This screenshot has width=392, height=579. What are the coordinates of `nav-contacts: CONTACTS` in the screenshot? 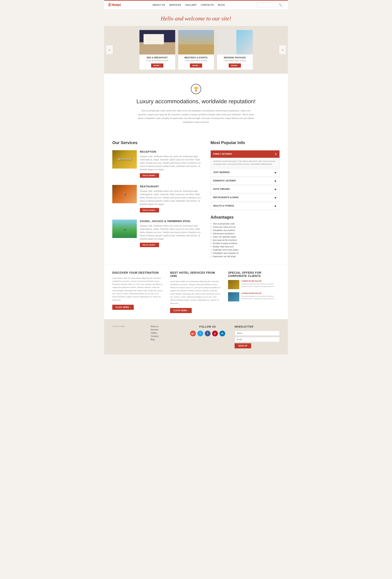 It's located at (207, 5).